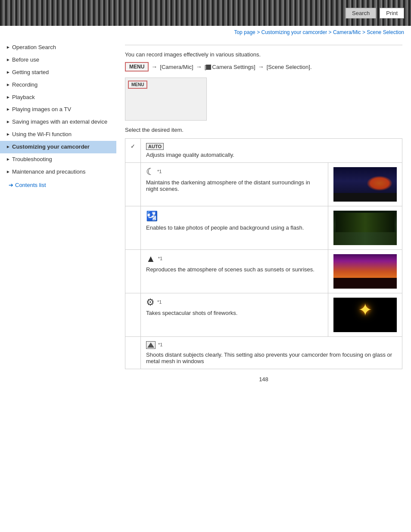  I want to click on divider, so click(264, 45).